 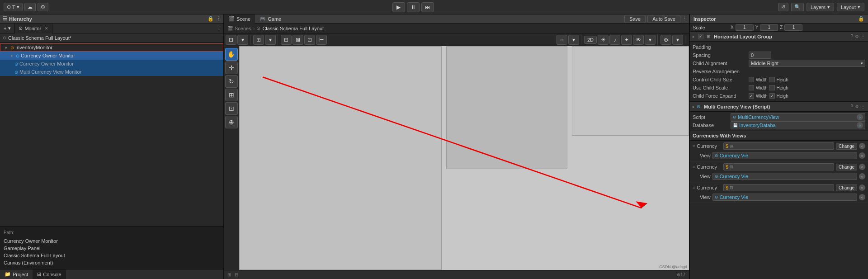 What do you see at coordinates (231, 54) in the screenshot?
I see `hand-tool: ✋` at bounding box center [231, 54].